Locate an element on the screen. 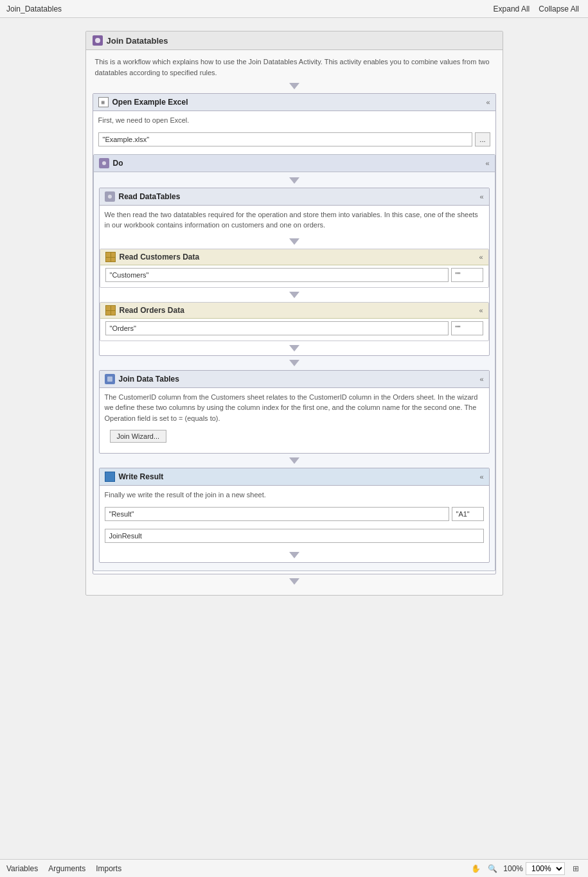 The image size is (588, 877). main-sequence-header: Join Datatables is located at coordinates (294, 41).